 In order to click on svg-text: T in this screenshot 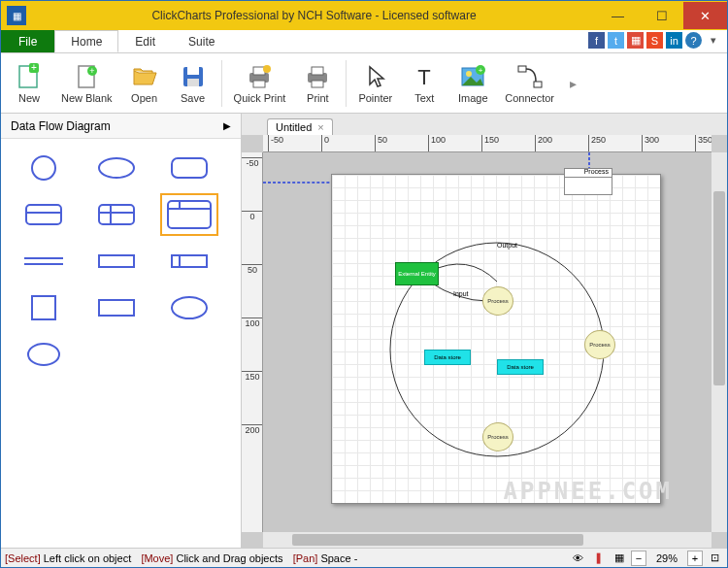, I will do `click(425, 78)`.